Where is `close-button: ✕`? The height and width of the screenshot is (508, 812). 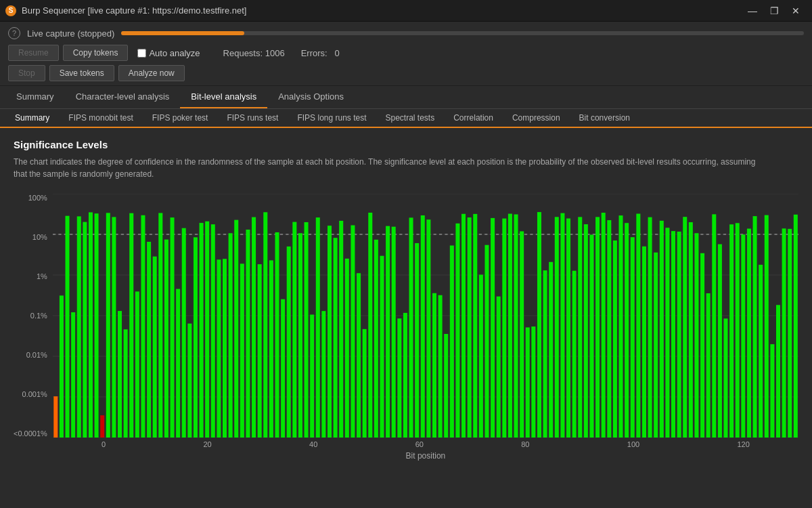
close-button: ✕ is located at coordinates (796, 11).